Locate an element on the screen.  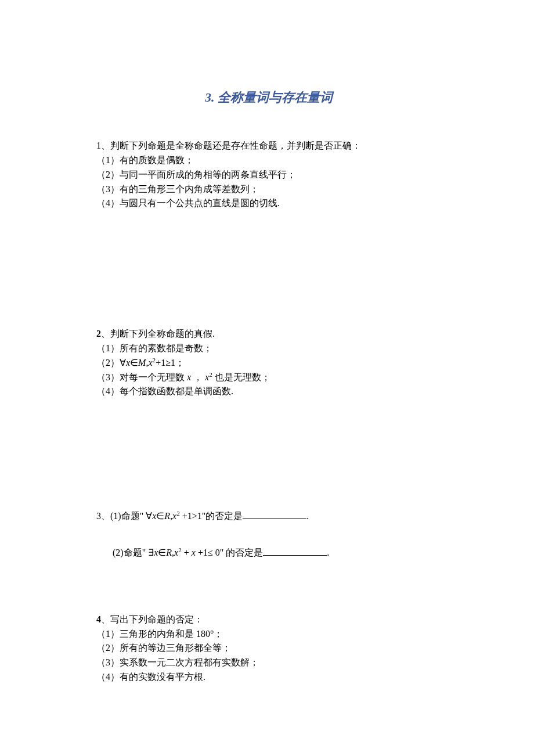
q2-header-text: 、判断下列全称命题的真假. is located at coordinates (158, 333).